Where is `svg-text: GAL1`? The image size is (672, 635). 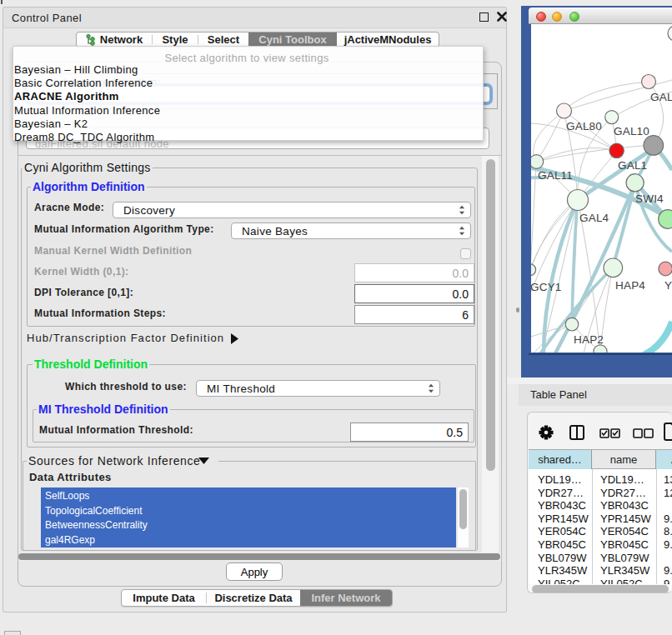 svg-text: GAL1 is located at coordinates (632, 165).